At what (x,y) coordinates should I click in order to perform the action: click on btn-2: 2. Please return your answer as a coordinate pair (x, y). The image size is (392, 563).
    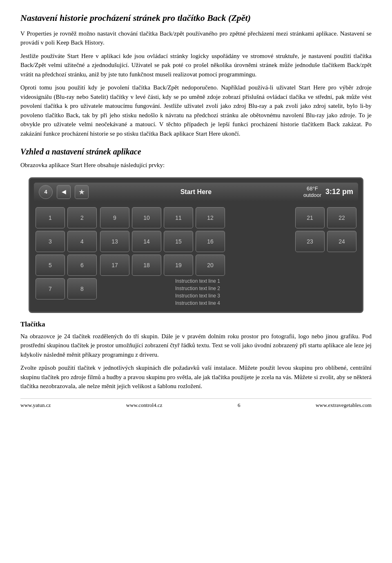
    Looking at the image, I should click on (82, 218).